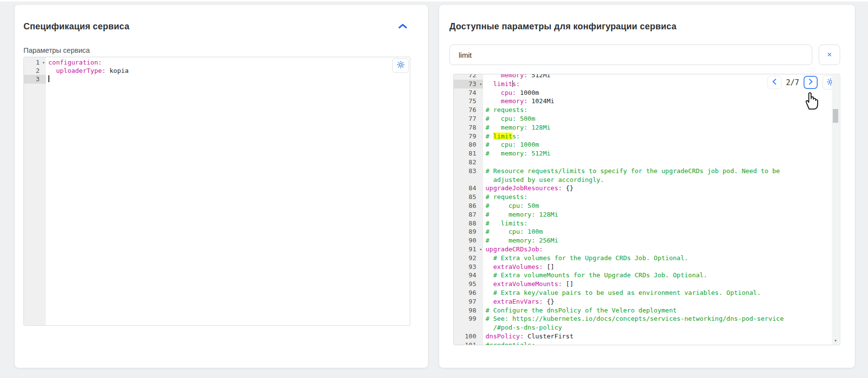 This screenshot has width=868, height=378. I want to click on scrollbar-down-icon: ▼, so click(835, 341).